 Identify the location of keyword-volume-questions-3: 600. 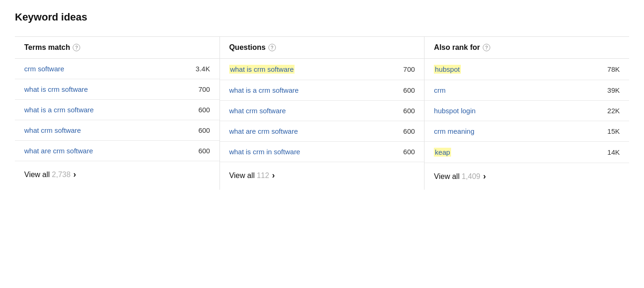
(409, 131).